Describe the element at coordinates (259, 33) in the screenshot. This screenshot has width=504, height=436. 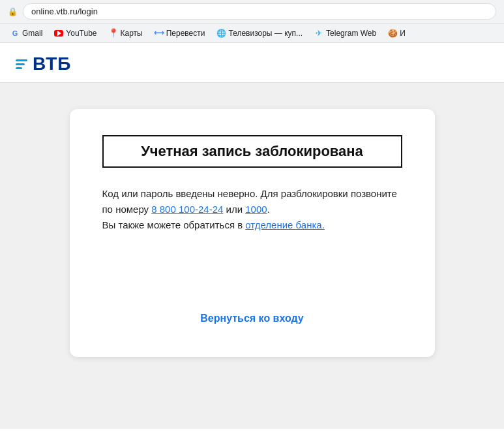
I see `bookmark-tv: 🌐 Телевизоры — куп...` at that location.